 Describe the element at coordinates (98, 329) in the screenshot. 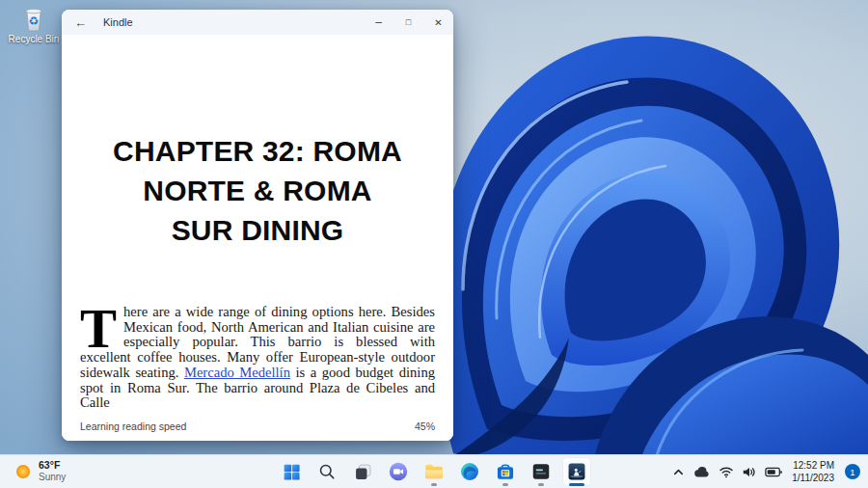

I see `drop-cap: T` at that location.